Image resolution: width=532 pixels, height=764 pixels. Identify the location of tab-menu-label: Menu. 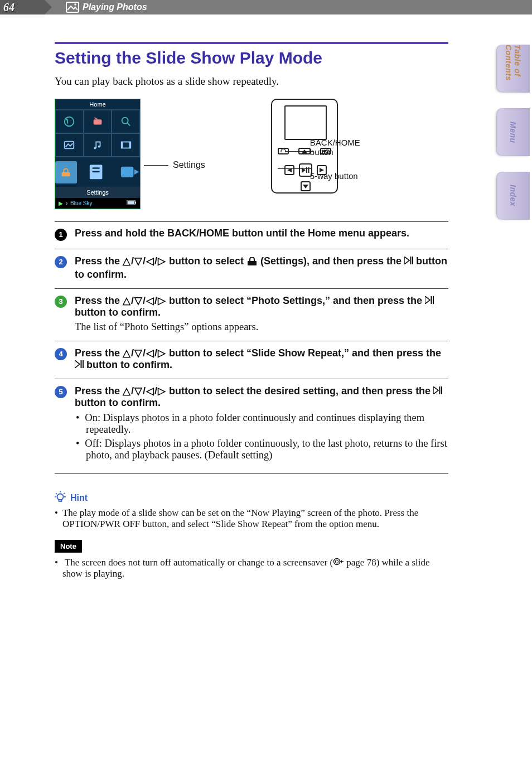
(513, 133).